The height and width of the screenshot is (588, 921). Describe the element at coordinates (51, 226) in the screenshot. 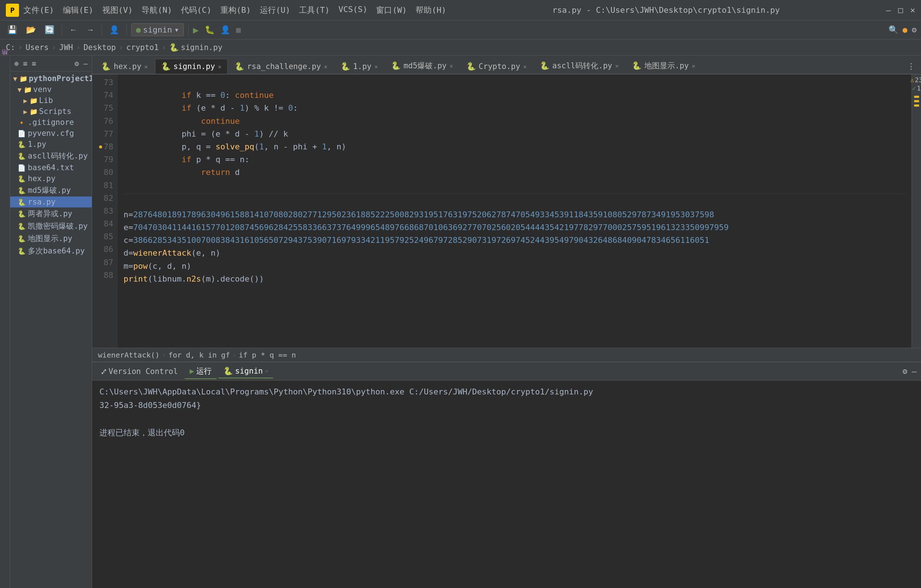

I see `tree-item-caesar: 🐍 凯撒密码爆破.py` at that location.